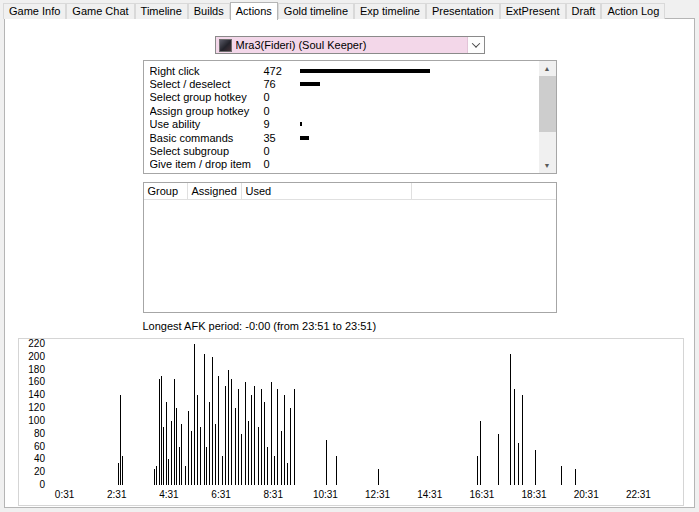 Image resolution: width=699 pixels, height=512 pixels. What do you see at coordinates (282, 124) in the screenshot?
I see `action-stat-count: 9` at bounding box center [282, 124].